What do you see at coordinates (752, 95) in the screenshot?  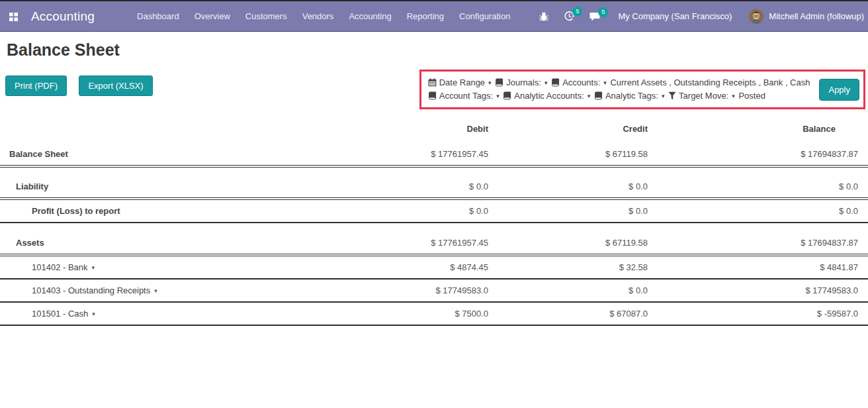 I see `filter-value: Posted` at bounding box center [752, 95].